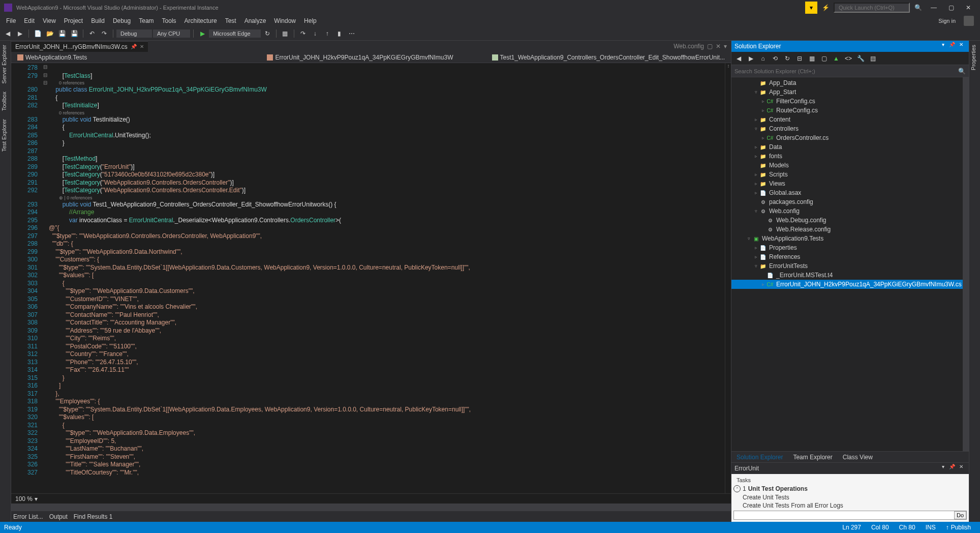  Describe the element at coordinates (961, 468) in the screenshot. I see `close-icon: ✕` at that location.